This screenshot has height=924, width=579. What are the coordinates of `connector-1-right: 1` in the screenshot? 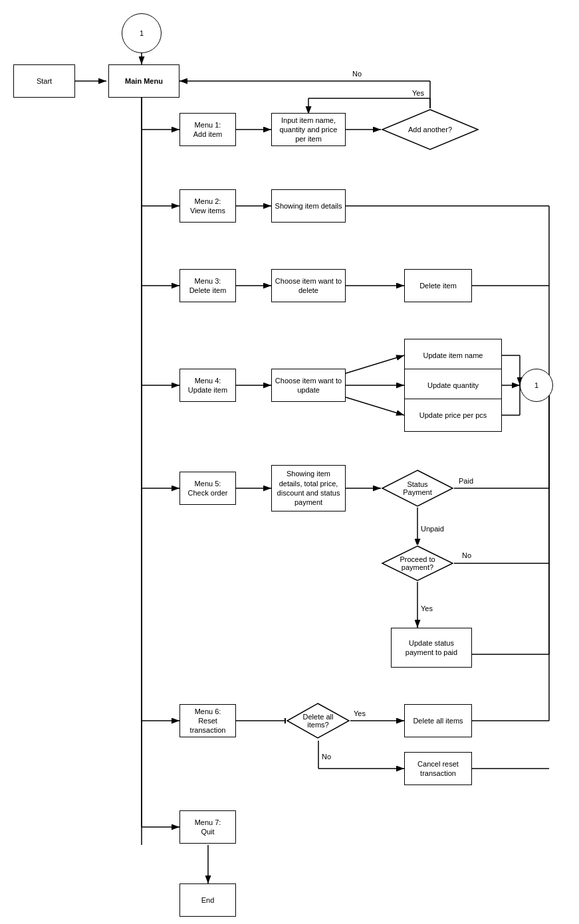 It's located at (536, 385).